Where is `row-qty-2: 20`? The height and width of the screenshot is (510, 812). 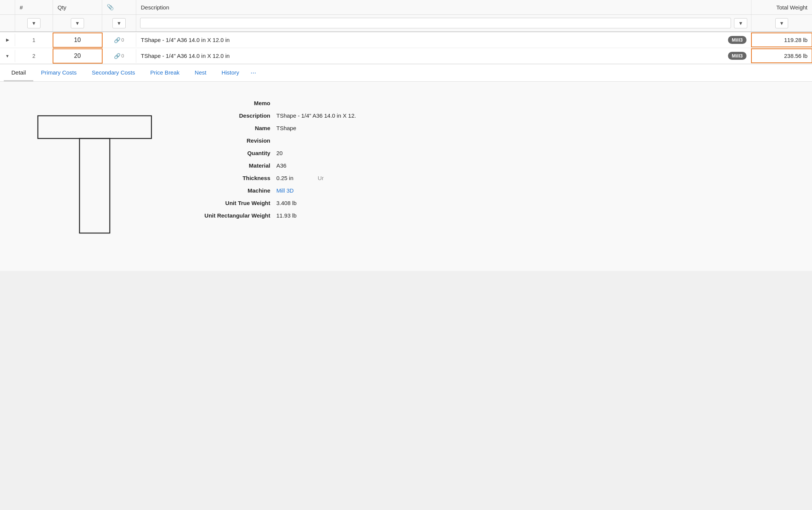
row-qty-2: 20 is located at coordinates (78, 56).